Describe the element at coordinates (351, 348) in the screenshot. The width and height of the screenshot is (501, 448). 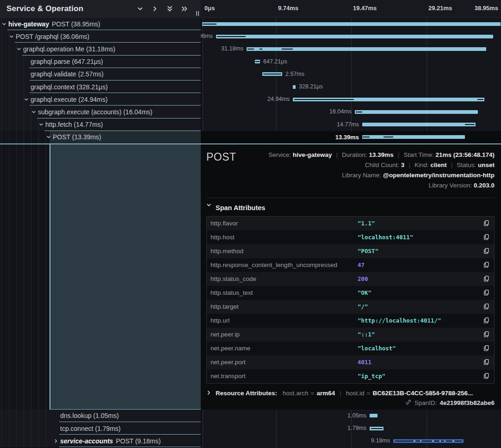
I see `attribute-row: net.peer.name"localhost"` at that location.